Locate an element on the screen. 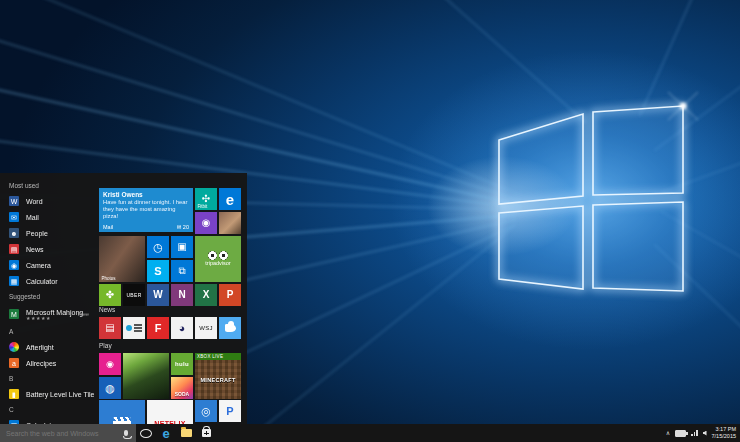 The image size is (740, 442). sidebar-item-allrecipes: aAllrecipes is located at coordinates (48, 363).